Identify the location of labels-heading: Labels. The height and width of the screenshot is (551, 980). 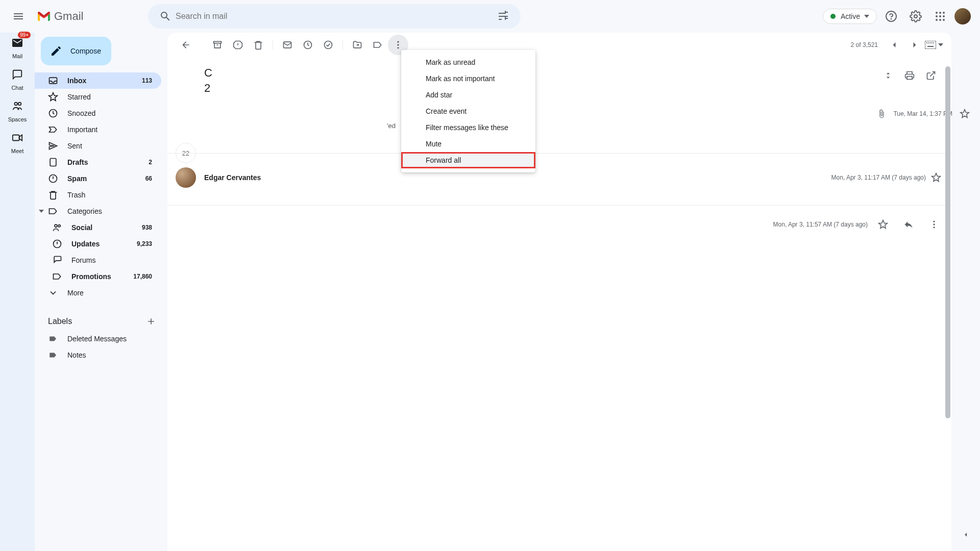
(60, 321).